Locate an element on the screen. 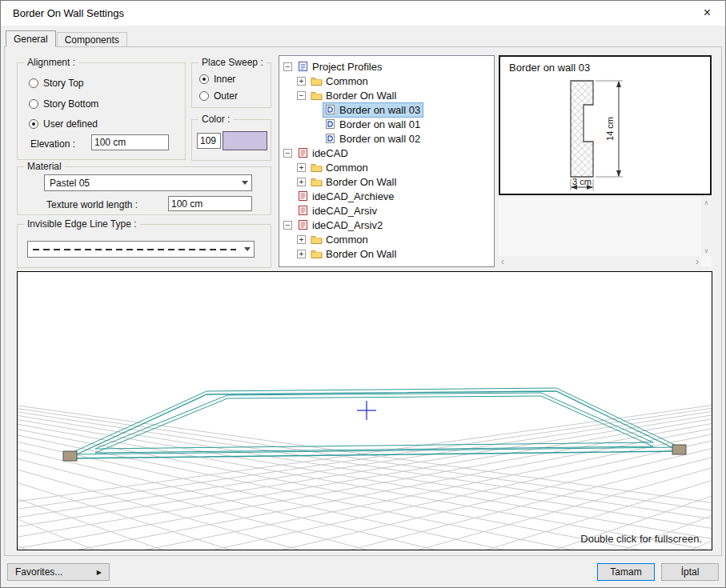  tree-item: Border on wall 02 is located at coordinates (387, 138).